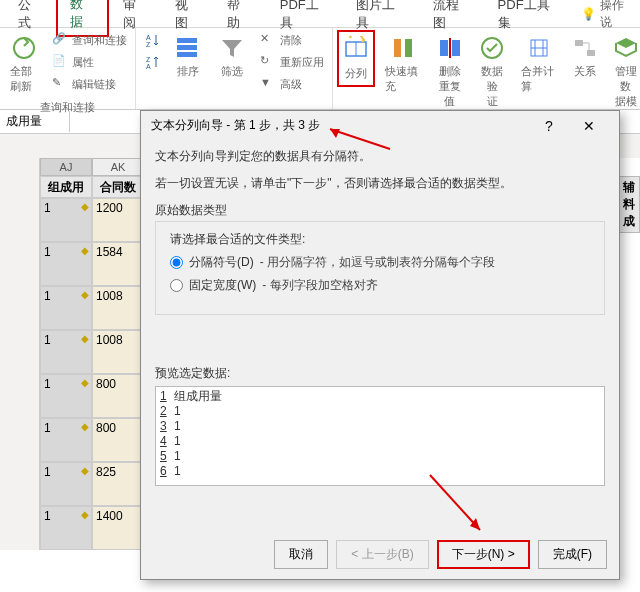  What do you see at coordinates (380, 374) in the screenshot?
I see `preview-label: 预览选定数据:` at bounding box center [380, 374].